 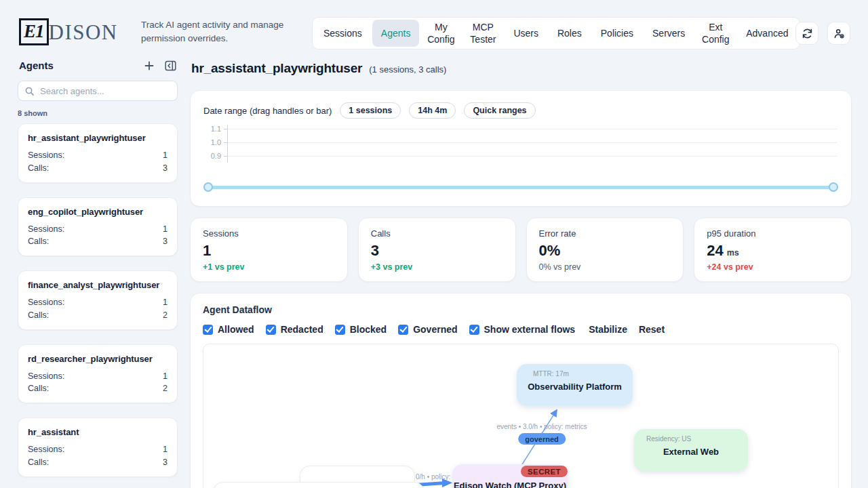 What do you see at coordinates (98, 138) in the screenshot?
I see `agent-name: hr_assistant_playwrightuser` at bounding box center [98, 138].